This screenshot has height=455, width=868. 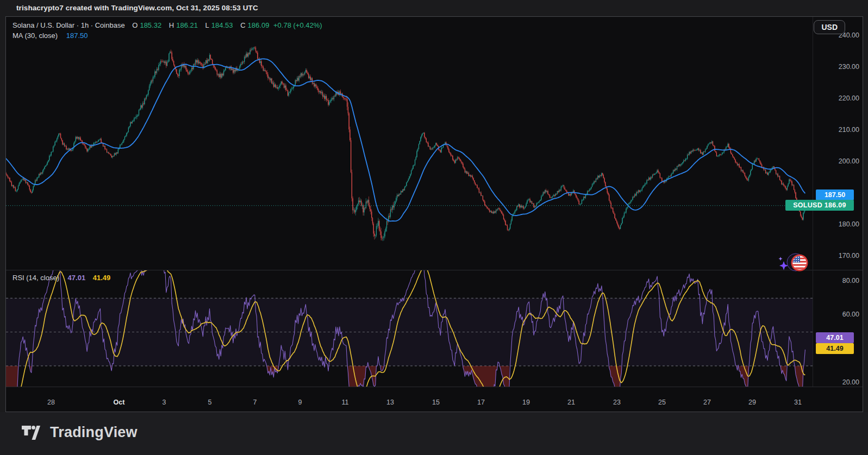 What do you see at coordinates (222, 25) in the screenshot?
I see `low-value: 184.53` at bounding box center [222, 25].